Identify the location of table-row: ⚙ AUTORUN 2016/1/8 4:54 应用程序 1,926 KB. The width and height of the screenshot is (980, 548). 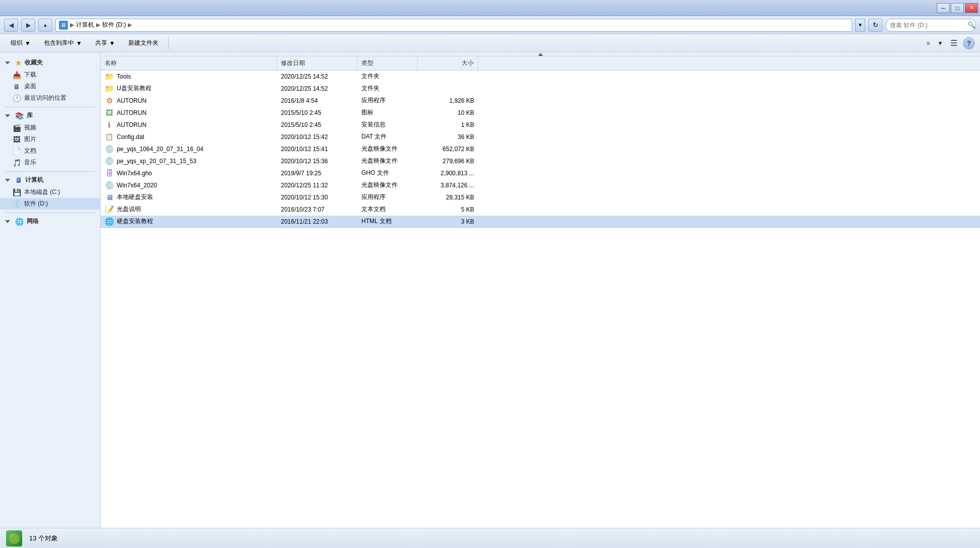
(541, 101).